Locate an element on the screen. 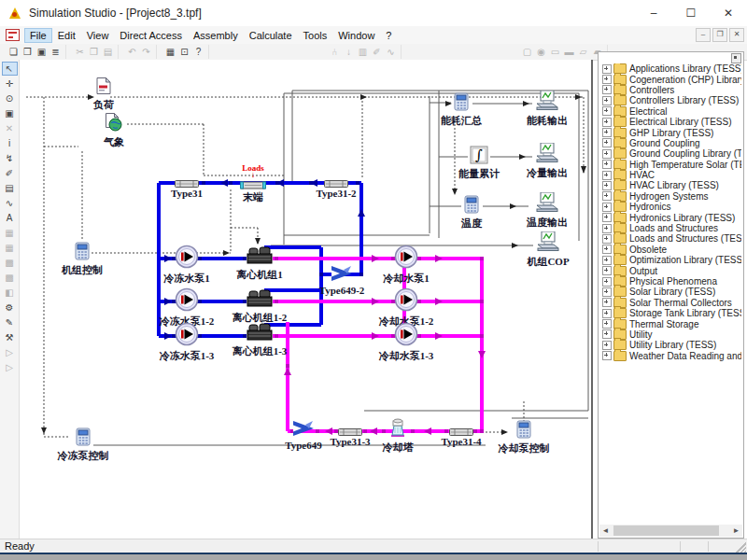 Image resolution: width=747 pixels, height=560 pixels. component-label: Type31 is located at coordinates (187, 193).